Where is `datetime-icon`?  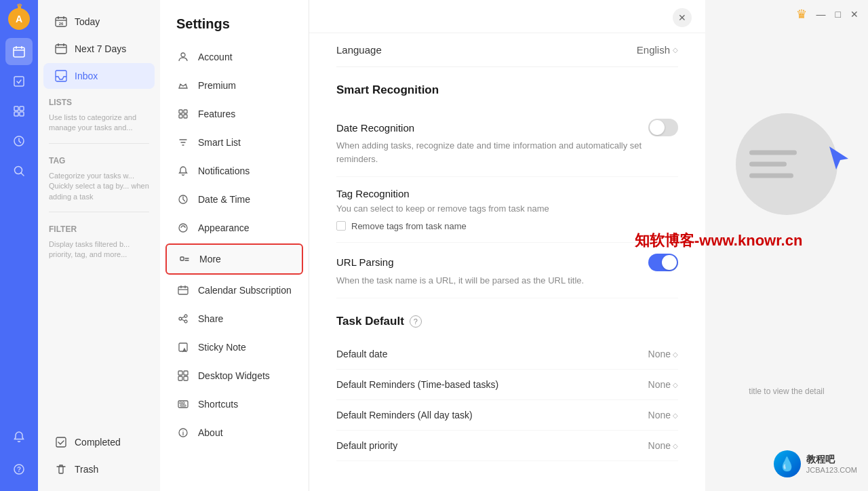 datetime-icon is located at coordinates (183, 199).